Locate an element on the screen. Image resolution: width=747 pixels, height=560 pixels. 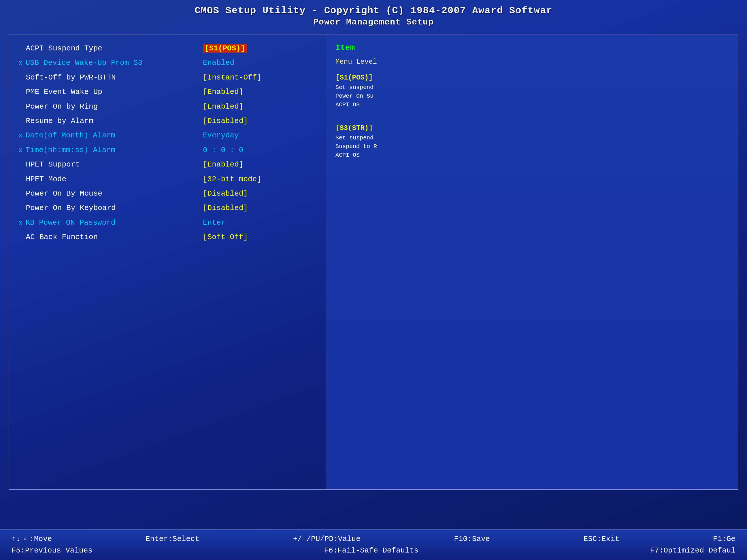
help-value-1: [S1(POS)] is located at coordinates (532, 78).